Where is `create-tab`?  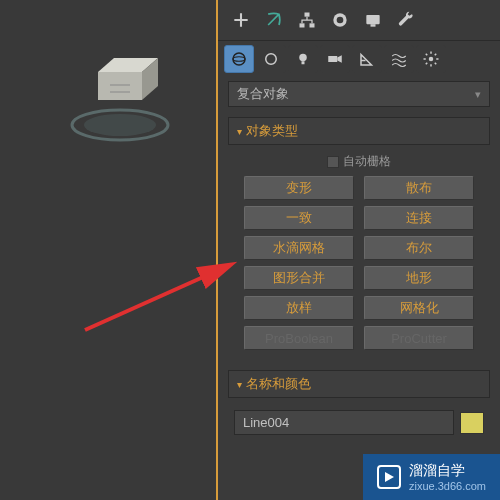
create-tab is located at coordinates (241, 20).